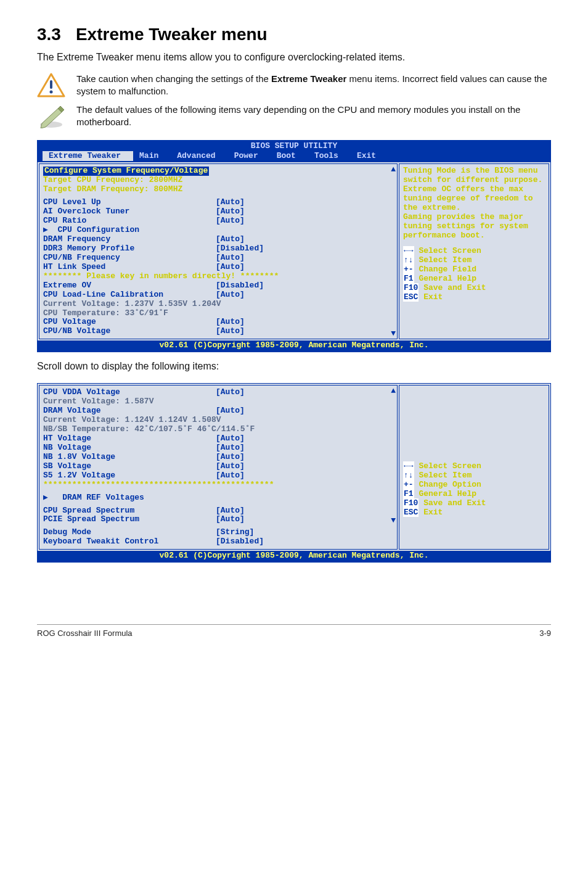 This screenshot has width=588, height=887. What do you see at coordinates (290, 157) in the screenshot?
I see `tab-boot: Boot` at bounding box center [290, 157].